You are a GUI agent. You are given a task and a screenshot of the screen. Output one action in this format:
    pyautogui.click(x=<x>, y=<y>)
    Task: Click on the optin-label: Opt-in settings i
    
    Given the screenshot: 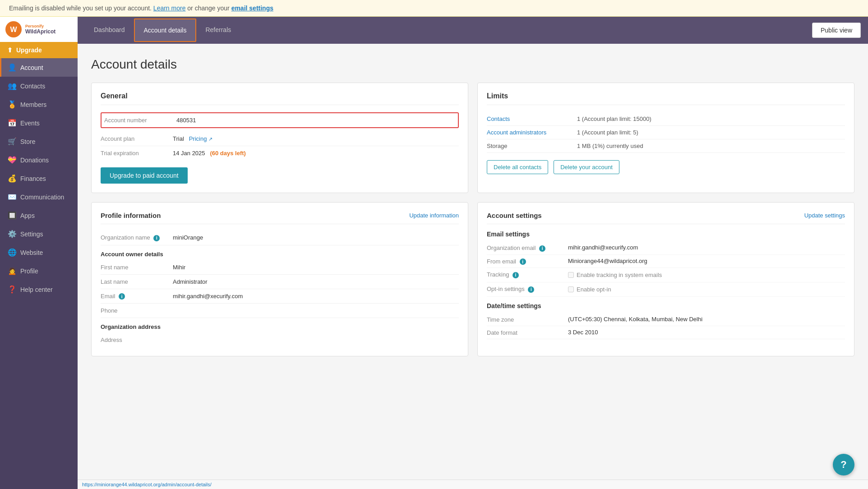 What is the action you would take?
    pyautogui.click(x=527, y=289)
    